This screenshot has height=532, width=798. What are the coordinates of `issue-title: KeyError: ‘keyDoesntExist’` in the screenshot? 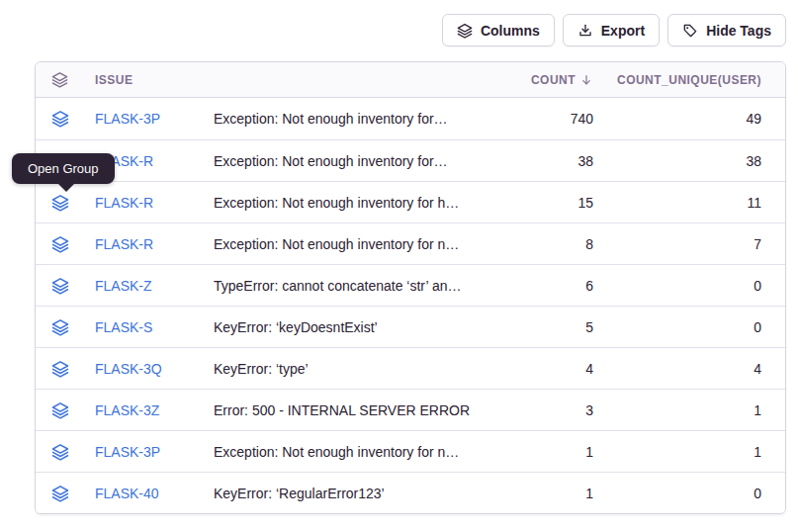 It's located at (359, 327).